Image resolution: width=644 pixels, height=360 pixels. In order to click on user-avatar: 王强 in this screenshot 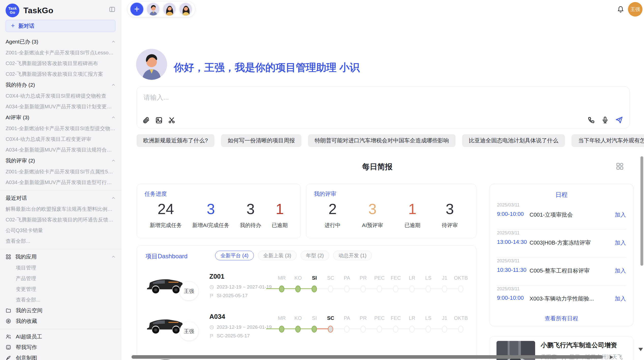, I will do `click(635, 9)`.